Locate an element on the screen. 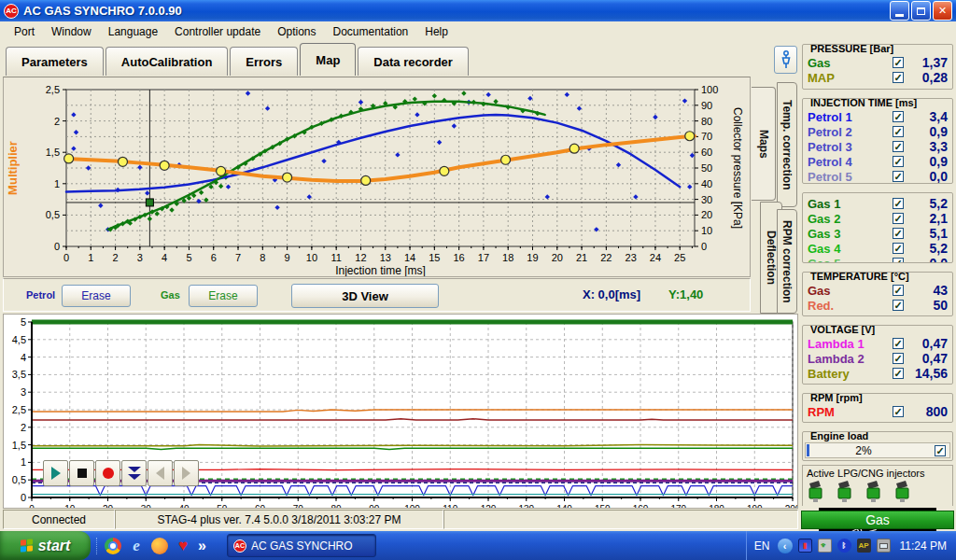 The image size is (956, 560). menu-documentation: Documentation is located at coordinates (372, 32).